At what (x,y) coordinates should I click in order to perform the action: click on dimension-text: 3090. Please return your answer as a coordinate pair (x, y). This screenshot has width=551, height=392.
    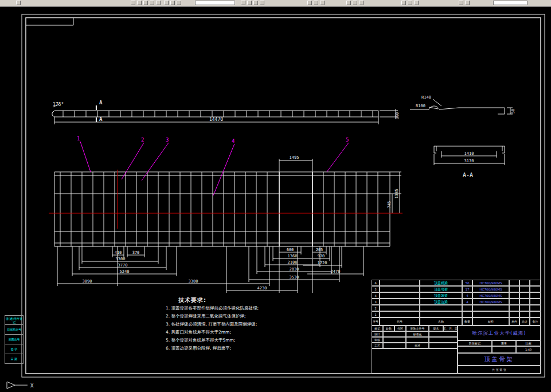
    Looking at the image, I should click on (87, 281).